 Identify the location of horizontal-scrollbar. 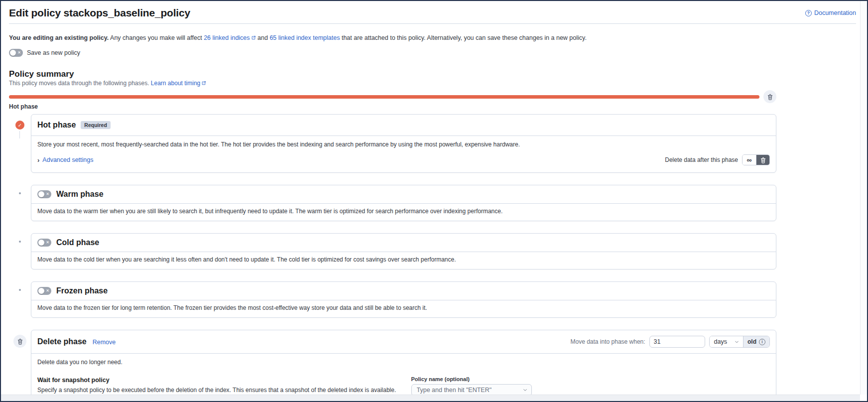
(430, 398).